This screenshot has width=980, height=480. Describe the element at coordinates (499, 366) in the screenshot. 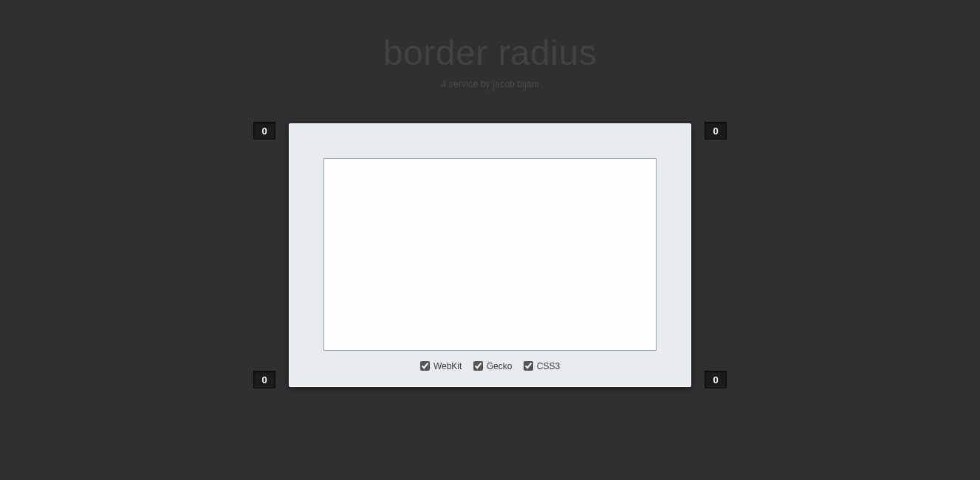

I see `option-gecko-label: Gecko` at that location.